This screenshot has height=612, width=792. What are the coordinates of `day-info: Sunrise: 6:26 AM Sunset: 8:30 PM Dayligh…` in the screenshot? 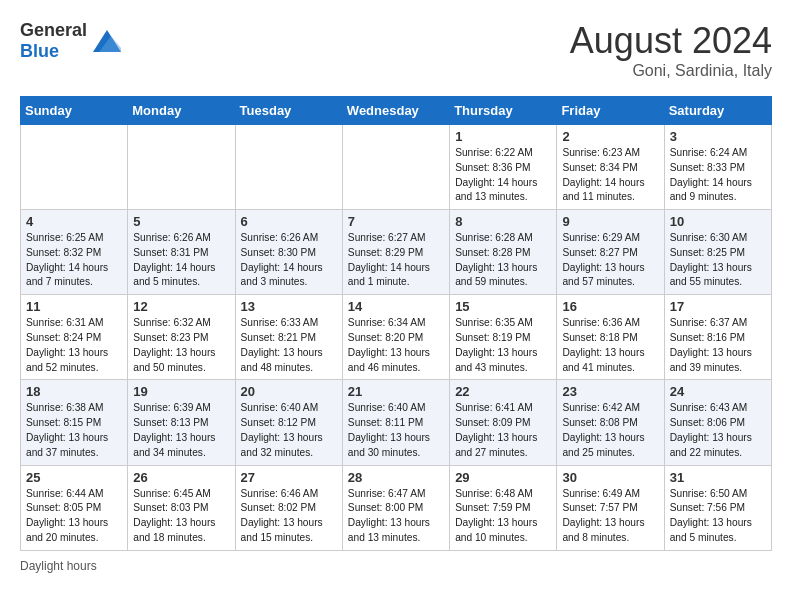 It's located at (289, 260).